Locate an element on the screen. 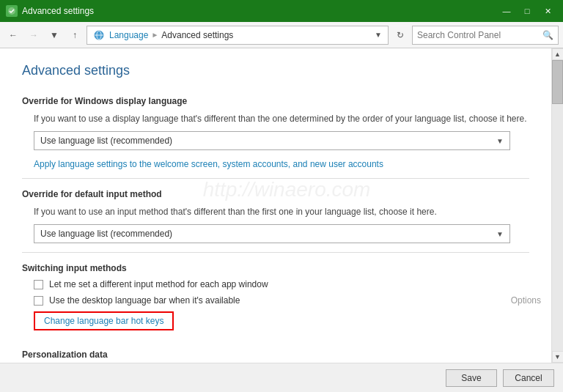 This screenshot has width=563, height=392. scrollbar: ▲ ▼ is located at coordinates (557, 205).